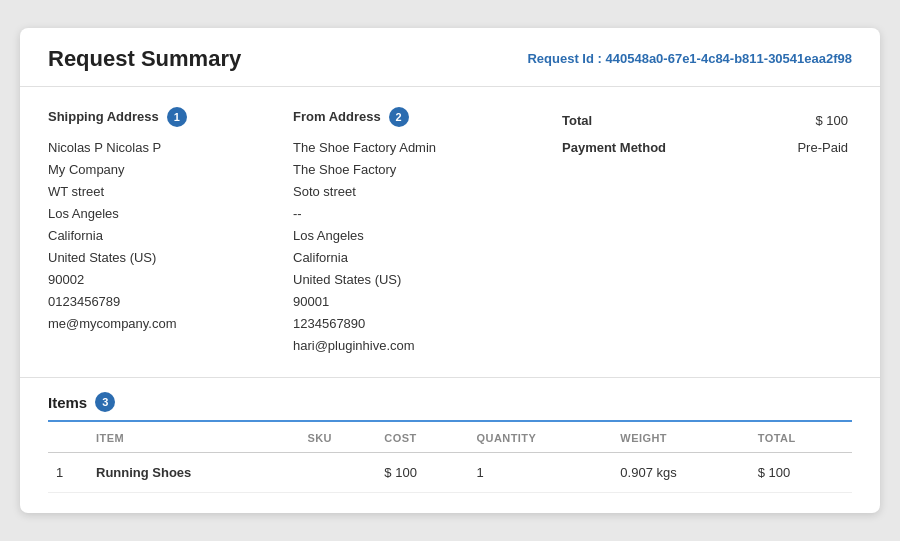 This screenshot has width=900, height=541. What do you see at coordinates (416, 214) in the screenshot?
I see `address-line: --` at bounding box center [416, 214].